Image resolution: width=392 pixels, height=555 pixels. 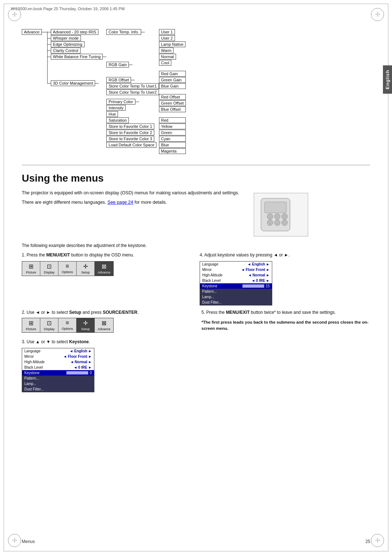 I want to click on para1: The projector is equipped with on-screen…, so click(x=131, y=193).